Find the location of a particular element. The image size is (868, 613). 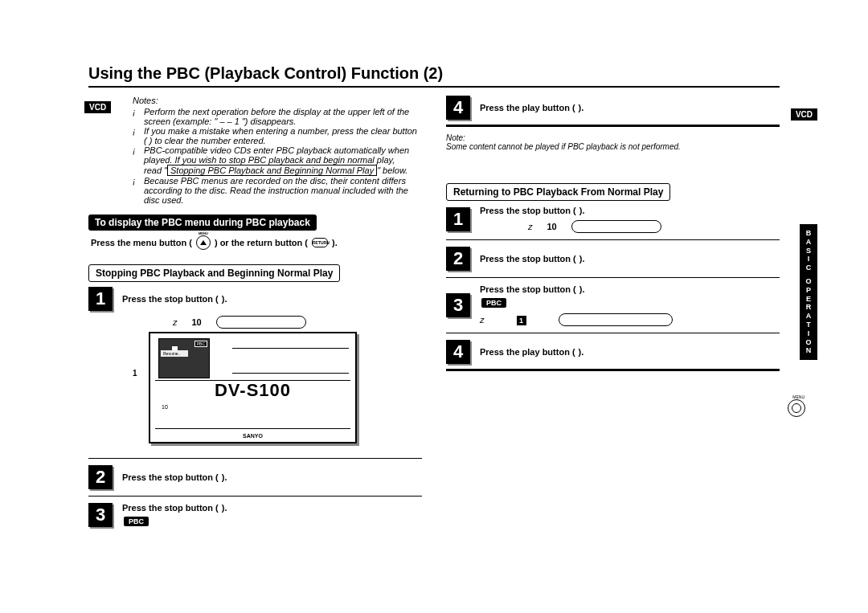

rb-step-1: 1 is located at coordinates (458, 219).